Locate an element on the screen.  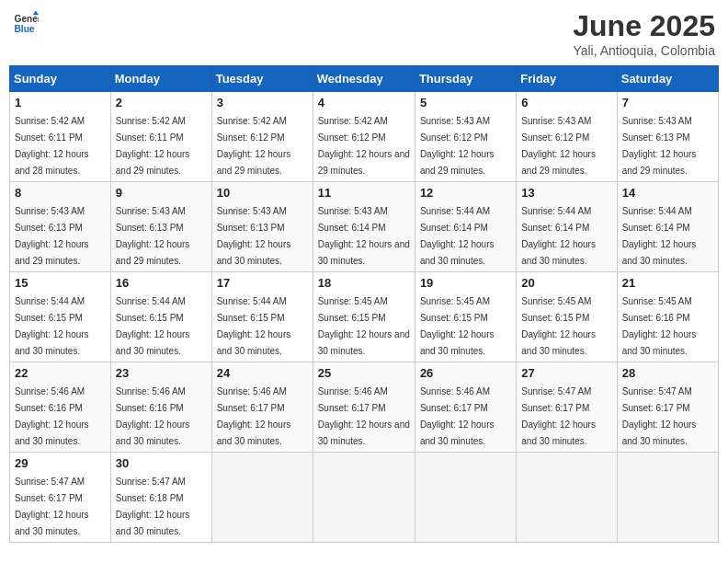
header-saturday: Saturday is located at coordinates (667, 79).